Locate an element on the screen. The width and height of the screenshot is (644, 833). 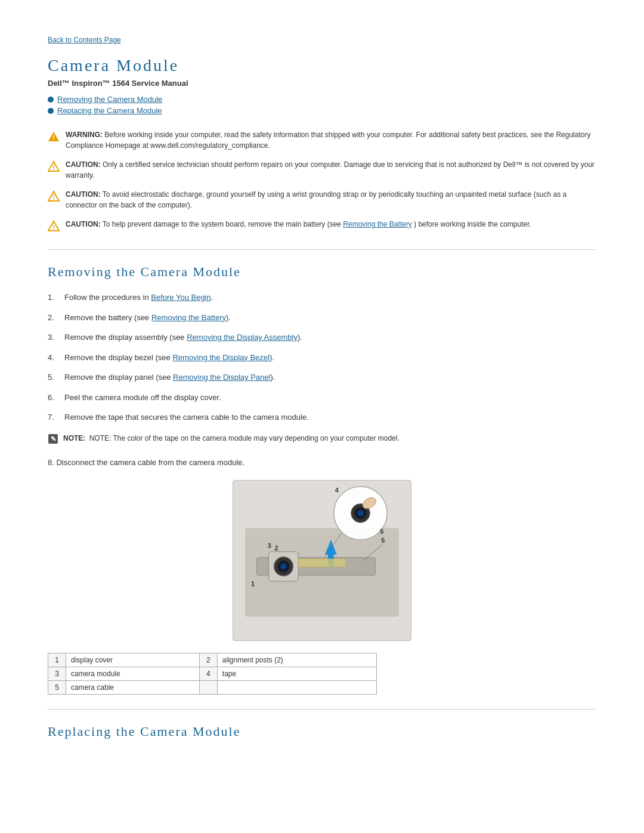
caution-icon-3: ! is located at coordinates (54, 226).